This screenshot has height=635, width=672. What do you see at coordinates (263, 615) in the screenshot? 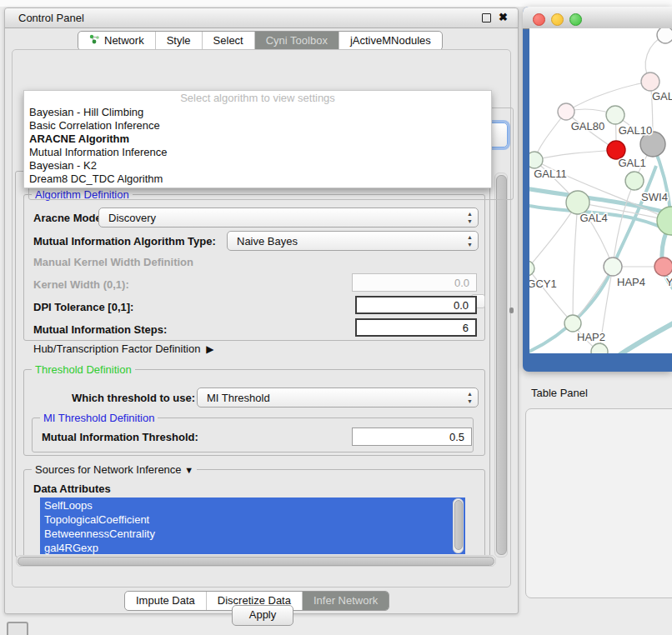
I see `apply-button: Apply` at bounding box center [263, 615].